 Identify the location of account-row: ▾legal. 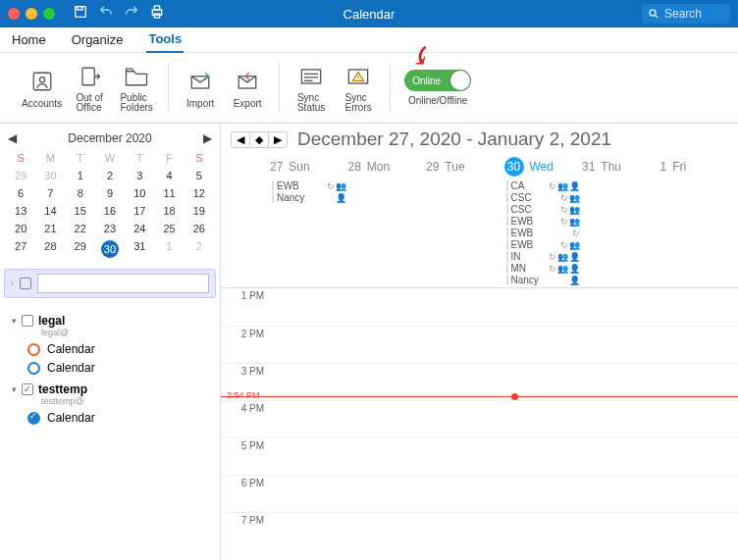
(112, 321).